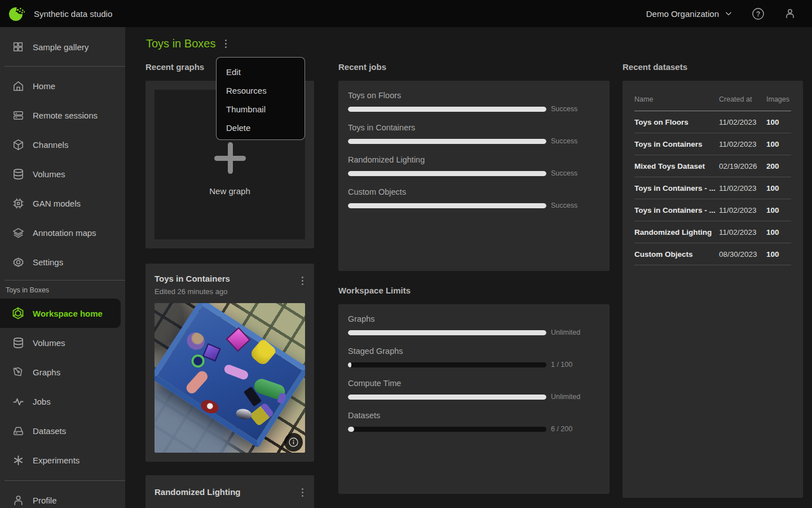 The height and width of the screenshot is (508, 812). What do you see at coordinates (18, 262) in the screenshot?
I see `gear-icon` at bounding box center [18, 262].